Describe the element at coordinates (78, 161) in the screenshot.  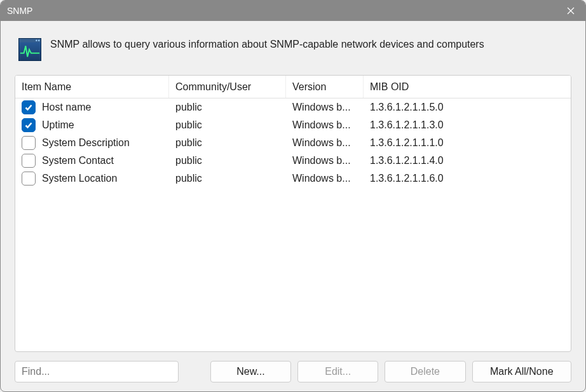
I see `item-name-label: System Contact` at that location.